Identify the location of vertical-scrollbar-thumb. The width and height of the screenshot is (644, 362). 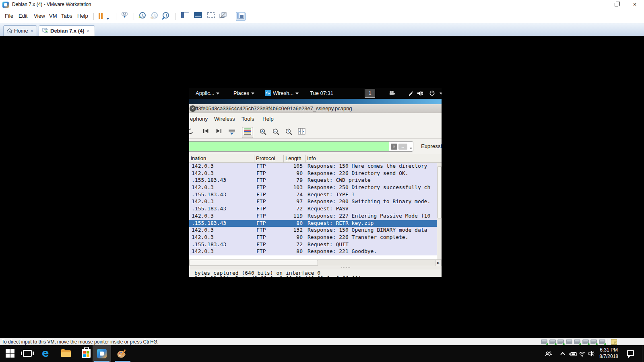
(440, 192).